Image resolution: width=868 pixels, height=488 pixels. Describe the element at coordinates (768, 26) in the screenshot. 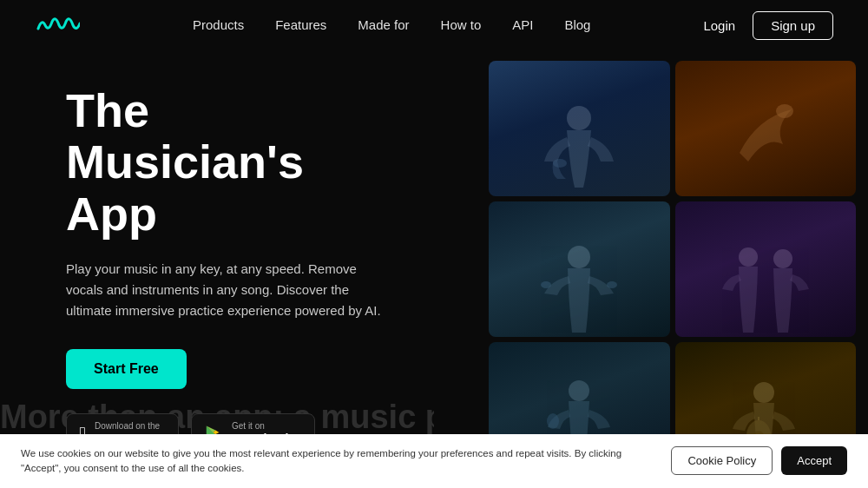

I see `nav-actions: Login Sign up` at that location.